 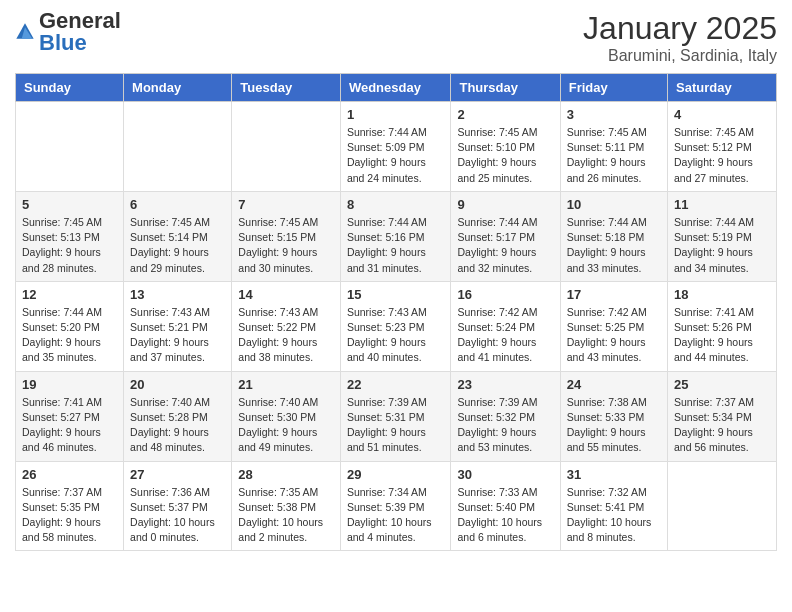 What do you see at coordinates (614, 474) in the screenshot?
I see `day-number: 31` at bounding box center [614, 474].